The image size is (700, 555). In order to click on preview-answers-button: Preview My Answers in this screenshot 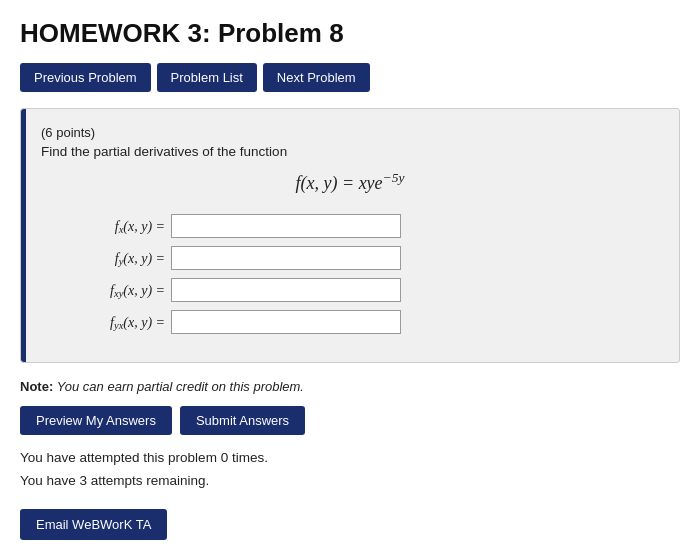, I will do `click(96, 420)`.